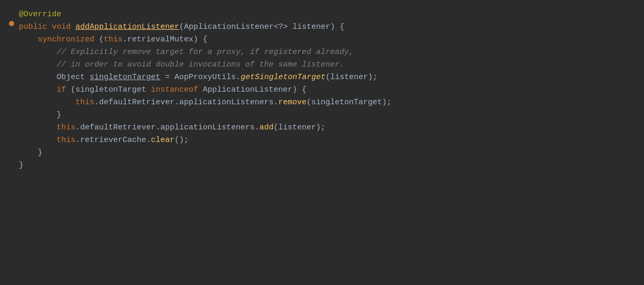 Image resolution: width=644 pixels, height=285 pixels. Describe the element at coordinates (85, 103) in the screenshot. I see `keyword-this-2: this` at that location.